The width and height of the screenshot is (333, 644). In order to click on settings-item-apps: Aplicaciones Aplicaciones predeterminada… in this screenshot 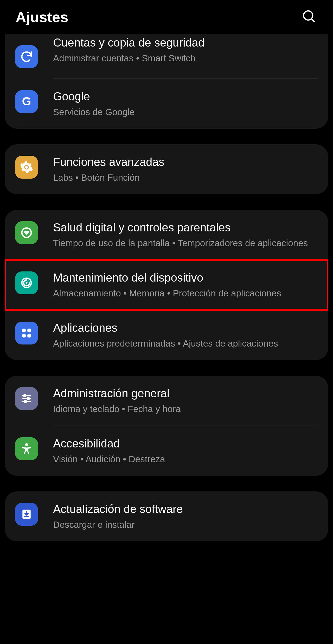, I will do `click(166, 335)`.